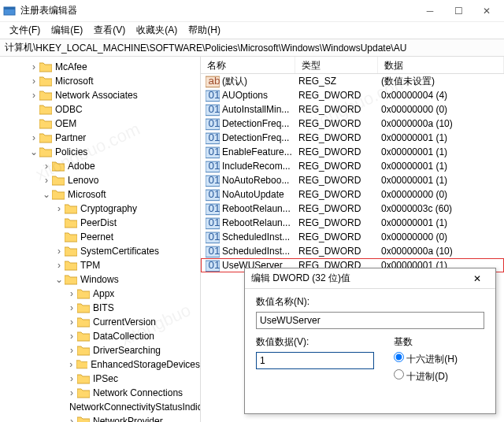 This screenshot has width=504, height=422. What do you see at coordinates (106, 379) in the screenshot?
I see `tree-item-label: IPSec` at bounding box center [106, 379].